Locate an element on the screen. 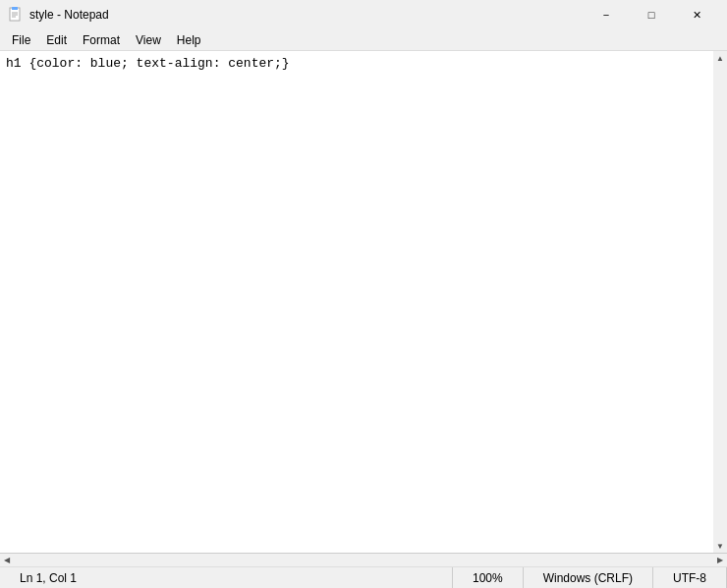 The height and width of the screenshot is (588, 727). title-bar: style - Notepad − □ ✕ is located at coordinates (364, 15).